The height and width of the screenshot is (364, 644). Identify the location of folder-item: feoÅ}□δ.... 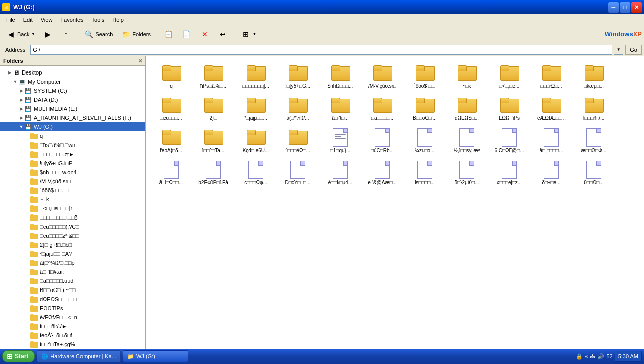
(171, 141).